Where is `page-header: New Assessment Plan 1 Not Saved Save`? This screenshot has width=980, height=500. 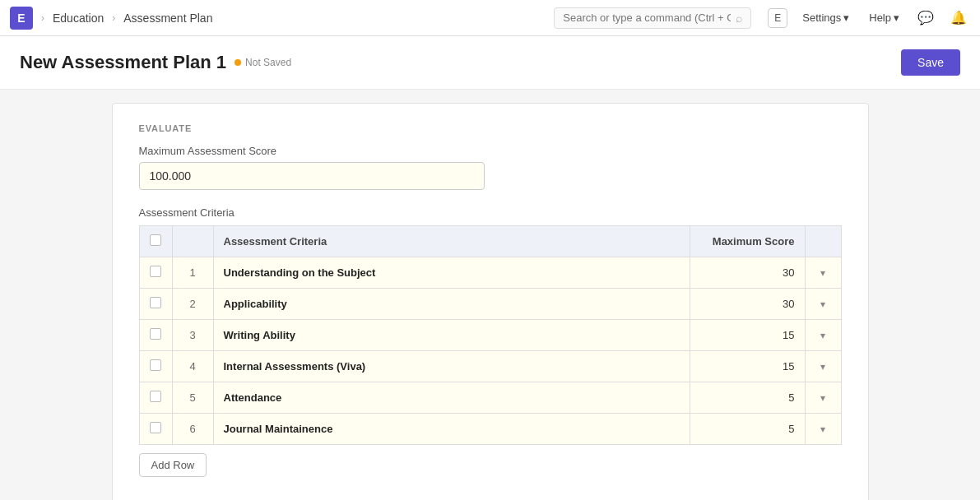 page-header: New Assessment Plan 1 Not Saved Save is located at coordinates (490, 62).